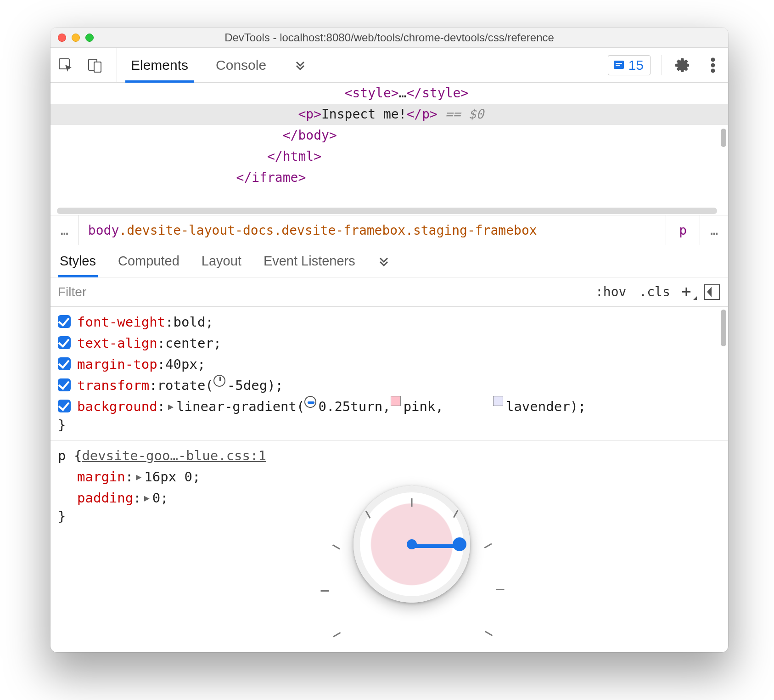  I want to click on css-property: transform, so click(113, 385).